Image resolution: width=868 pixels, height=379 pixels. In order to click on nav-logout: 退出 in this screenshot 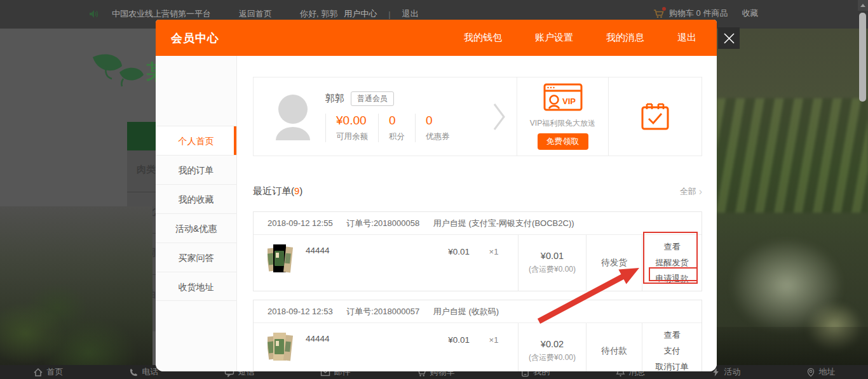, I will do `click(687, 38)`.